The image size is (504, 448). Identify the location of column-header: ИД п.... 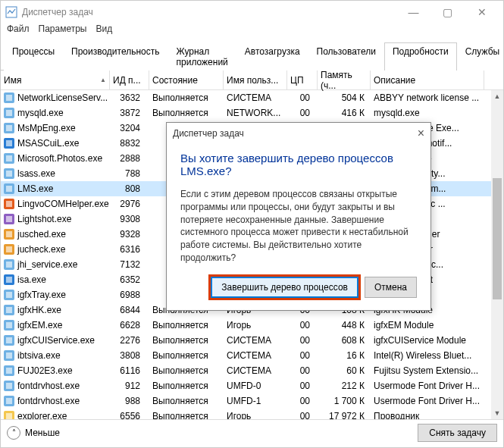
(130, 80).